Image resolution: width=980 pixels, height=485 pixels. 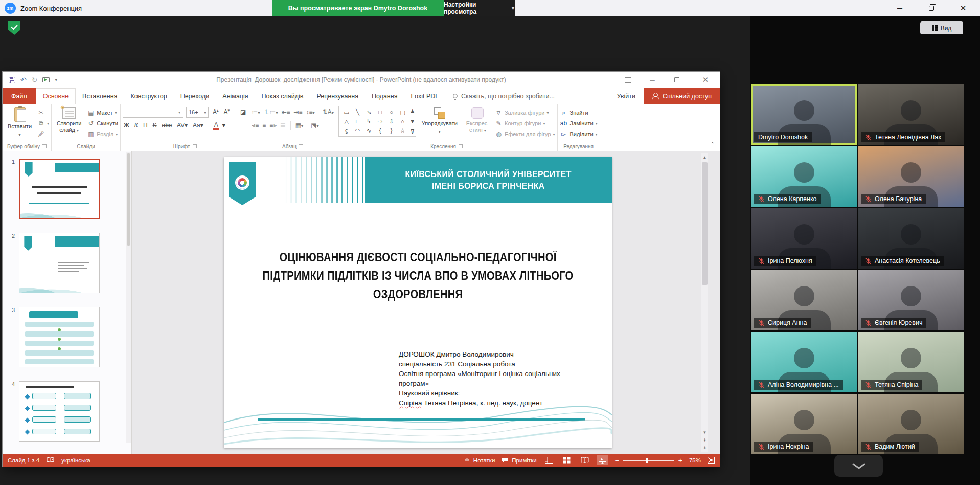 What do you see at coordinates (804, 424) in the screenshot?
I see `participant-tile: Ірина Нохріна` at bounding box center [804, 424].